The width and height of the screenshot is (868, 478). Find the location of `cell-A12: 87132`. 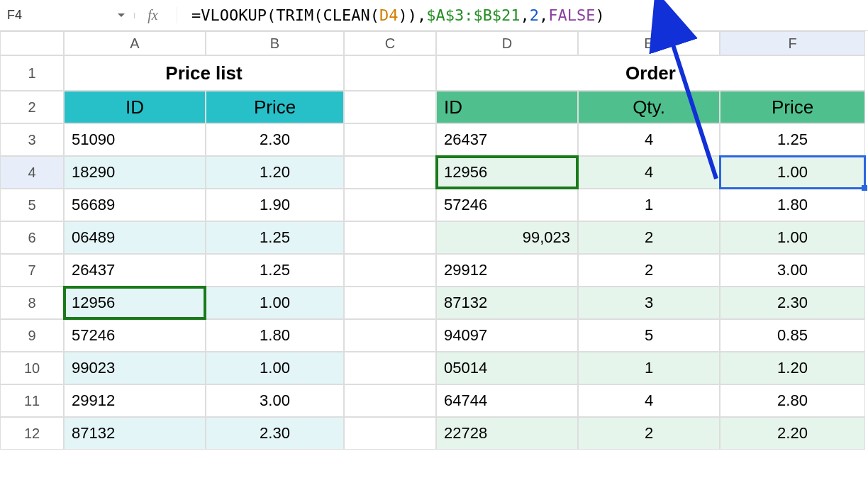

cell-A12: 87132 is located at coordinates (135, 433).